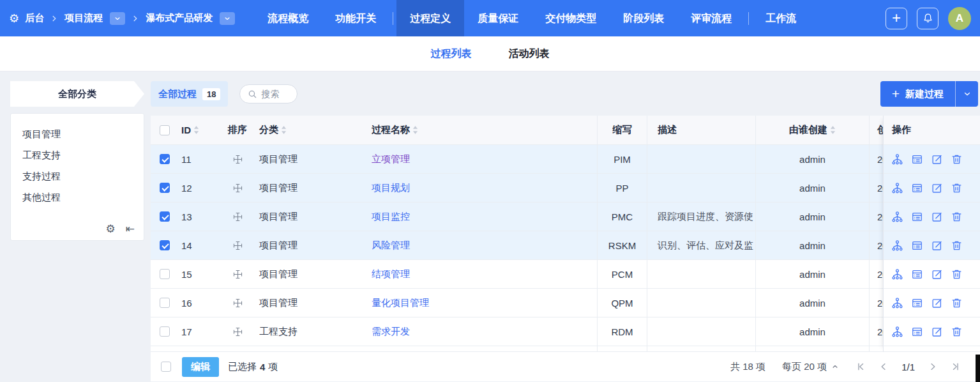 This screenshot has height=382, width=980. I want to click on nav-stage-list: 阶段列表, so click(644, 18).